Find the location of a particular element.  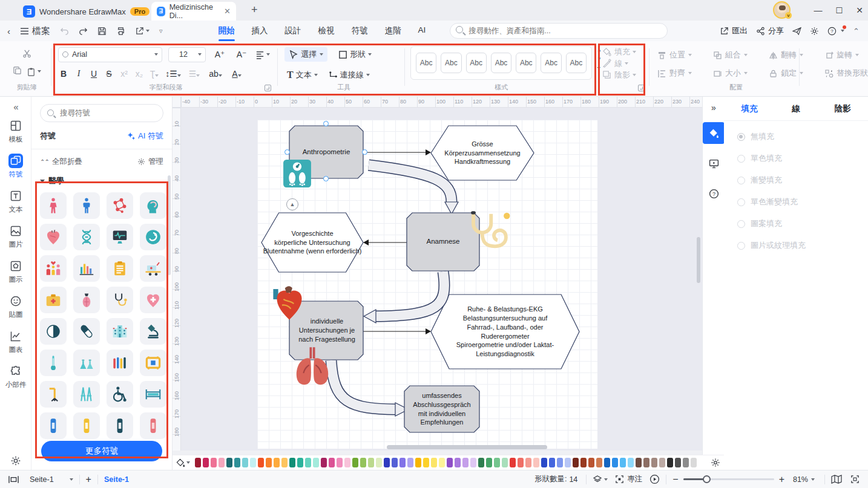

fill-option-2: 漸變填充 is located at coordinates (796, 180).